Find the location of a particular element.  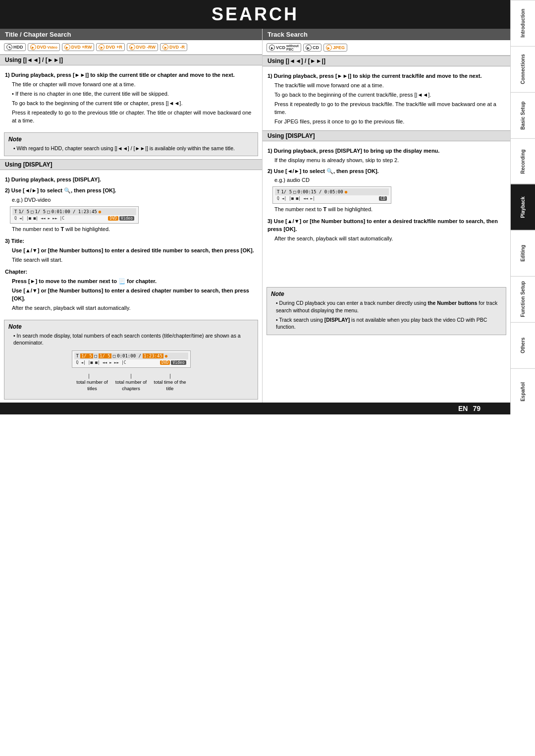

page-header: SEARCH is located at coordinates (255, 14).